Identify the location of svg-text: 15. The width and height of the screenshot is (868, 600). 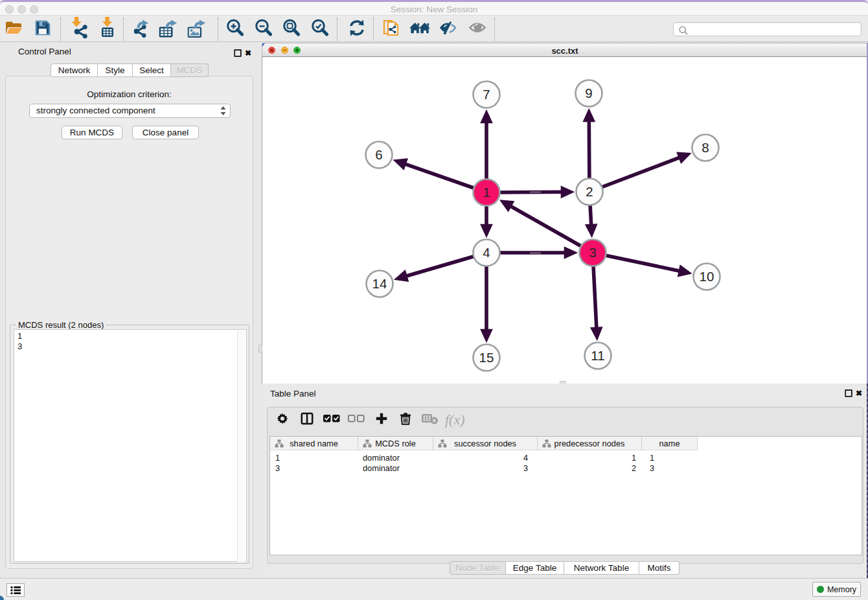
(487, 358).